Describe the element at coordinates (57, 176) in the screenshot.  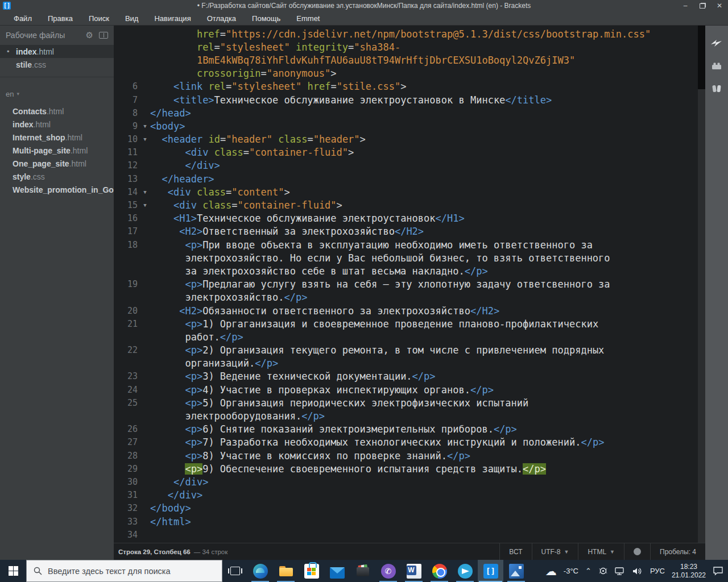
I see `file-tree-item-style.css: style.css` at that location.